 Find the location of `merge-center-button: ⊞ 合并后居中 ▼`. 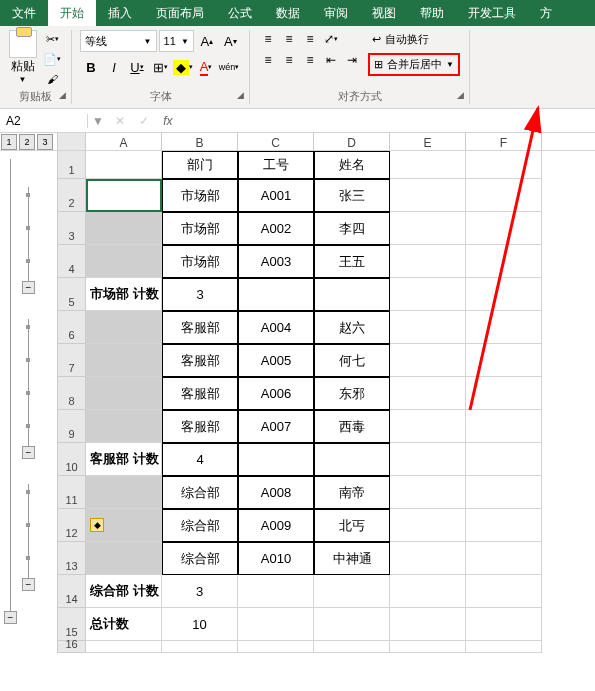

merge-center-button: ⊞ 合并后居中 ▼ is located at coordinates (414, 64).